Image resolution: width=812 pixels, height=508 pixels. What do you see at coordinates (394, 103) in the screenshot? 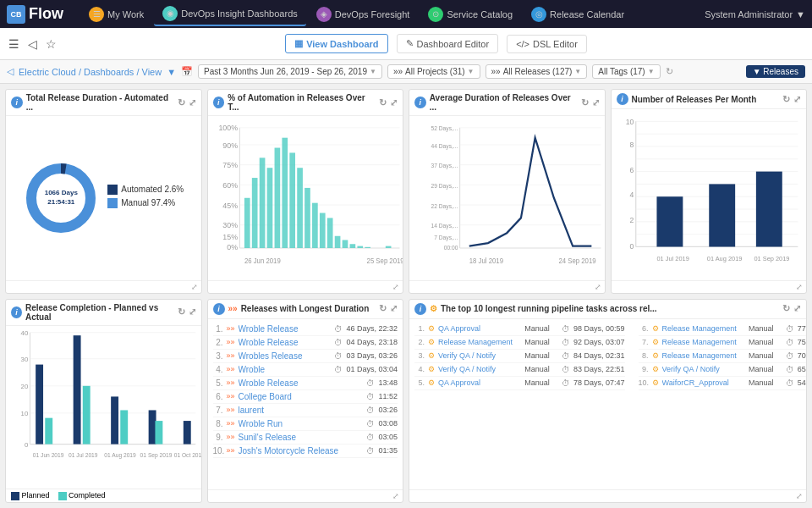
I see `widget-2-expand: ⤢` at bounding box center [394, 103].